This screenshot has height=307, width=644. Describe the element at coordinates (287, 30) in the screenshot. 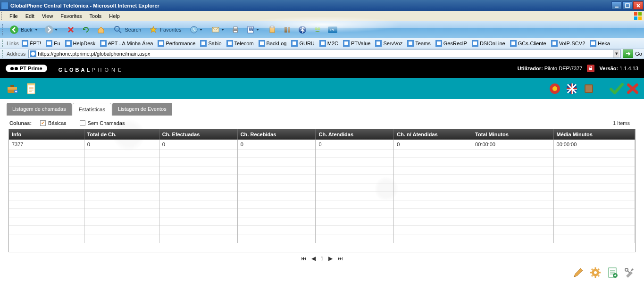

I see `research-button` at that location.